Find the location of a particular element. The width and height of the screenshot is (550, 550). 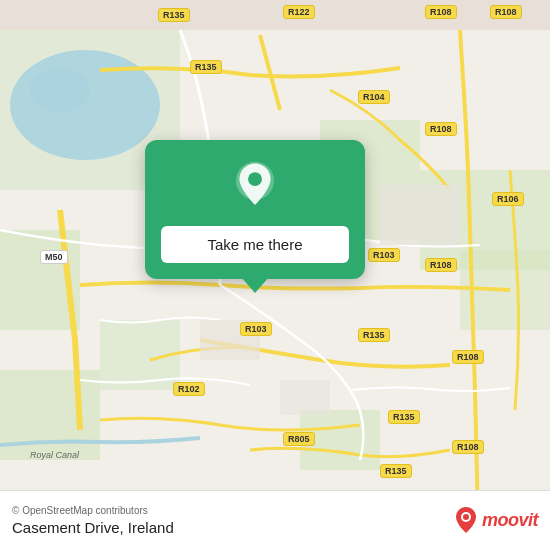

location-name: Casement Drive, Ireland is located at coordinates (93, 528).